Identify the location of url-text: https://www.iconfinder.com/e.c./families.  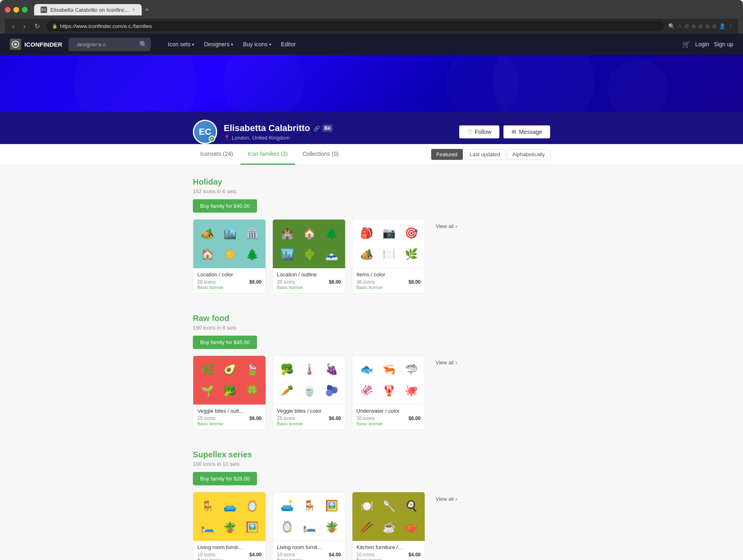
(106, 26).